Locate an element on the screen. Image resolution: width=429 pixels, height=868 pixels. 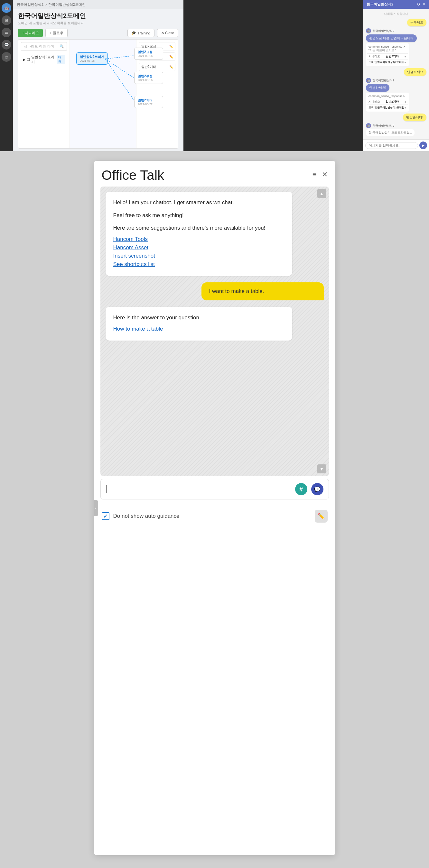
flow-node-3: 일반2기타 2021-03-22 is located at coordinates (149, 102).